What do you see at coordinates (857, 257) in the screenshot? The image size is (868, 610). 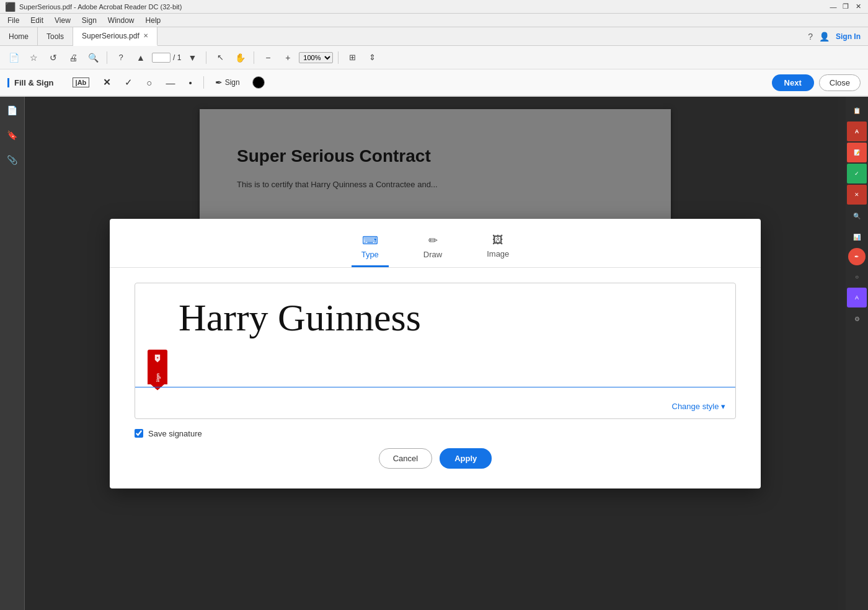 I see `tool-r8: ✒` at bounding box center [857, 257].